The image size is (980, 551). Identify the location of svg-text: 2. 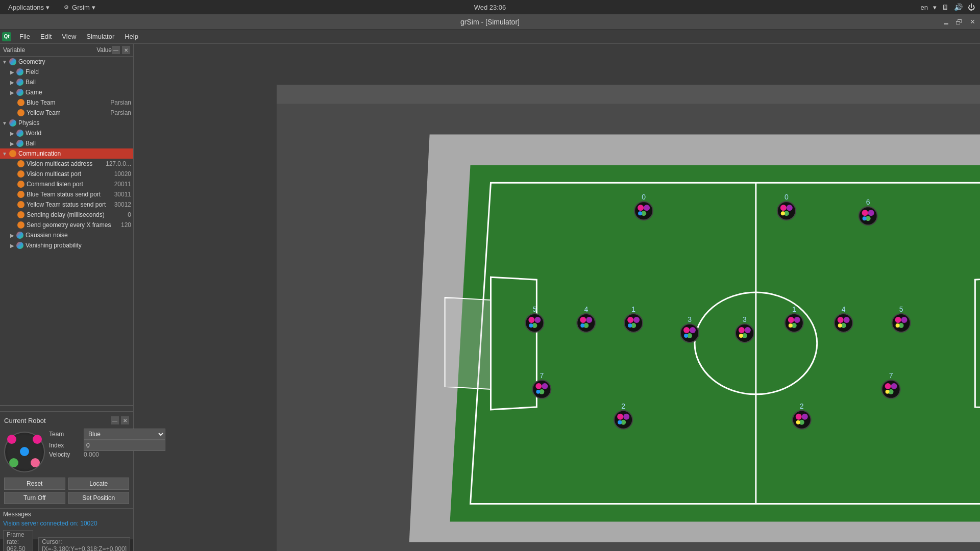
(802, 406).